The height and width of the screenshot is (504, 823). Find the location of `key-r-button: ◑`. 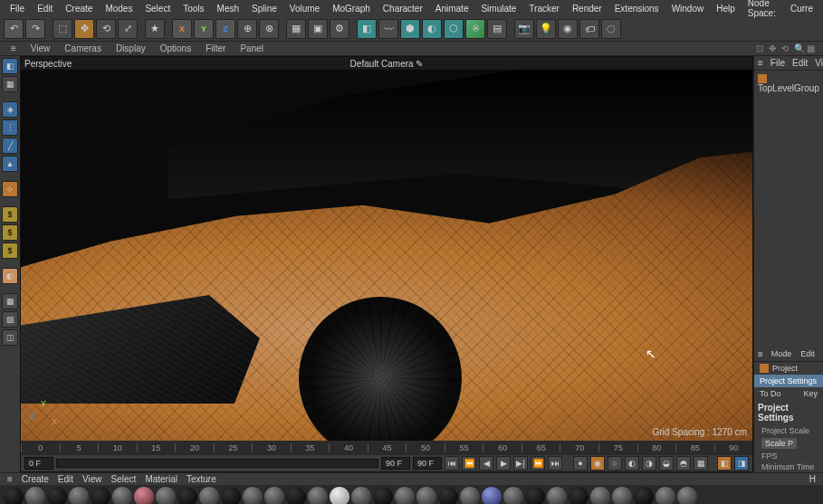

key-r-button: ◑ is located at coordinates (649, 463).